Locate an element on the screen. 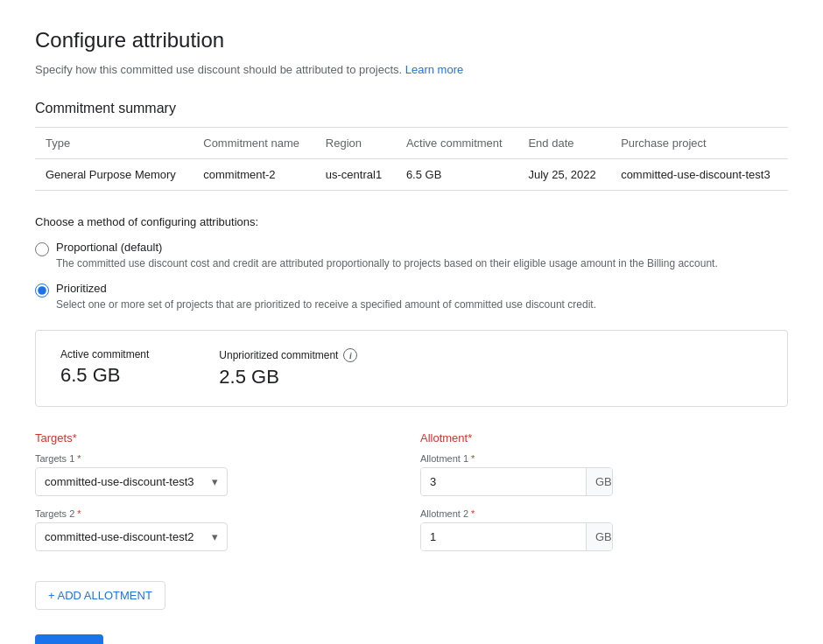  allotment-field-label-2: Allotment 2 * is located at coordinates (604, 514).